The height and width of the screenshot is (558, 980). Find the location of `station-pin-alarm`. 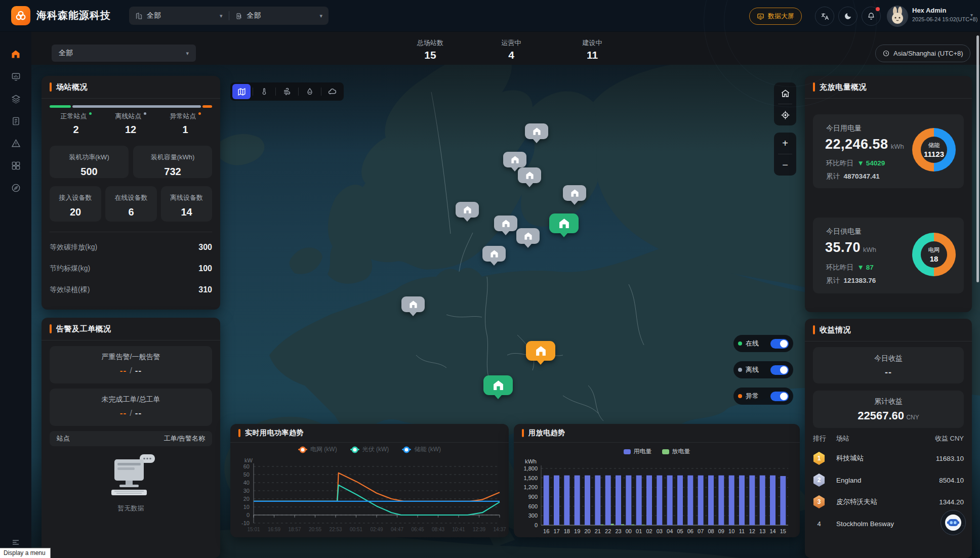

station-pin-alarm is located at coordinates (541, 351).